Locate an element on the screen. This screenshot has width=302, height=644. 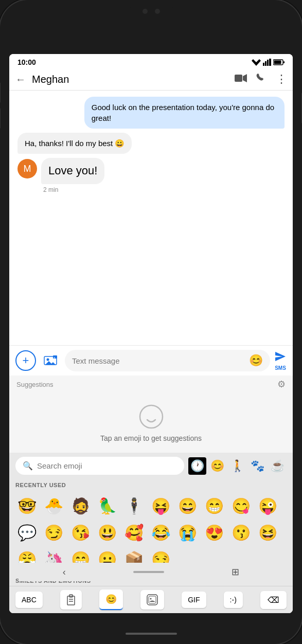
emoji-chick: 🐣 is located at coordinates (54, 506).